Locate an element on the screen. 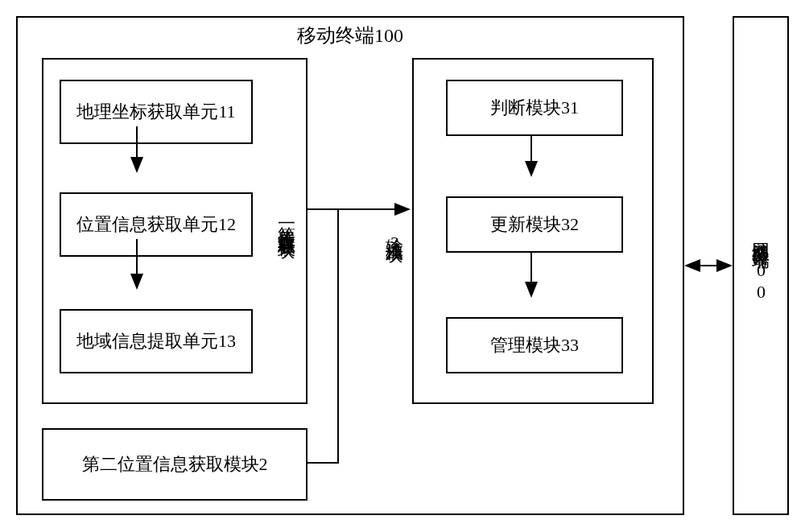 The height and width of the screenshot is (532, 805). unit-11-text: 地理坐标获取单元11 is located at coordinates (156, 113).